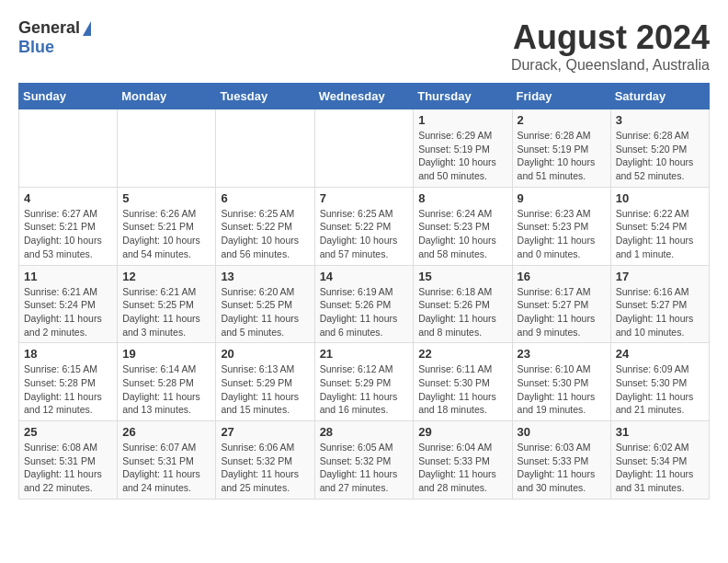 Image resolution: width=728 pixels, height=563 pixels. I want to click on calendar-cell: 23Sunrise: 6:10 AMSunset: 5:30 PMDayligh…, so click(561, 383).